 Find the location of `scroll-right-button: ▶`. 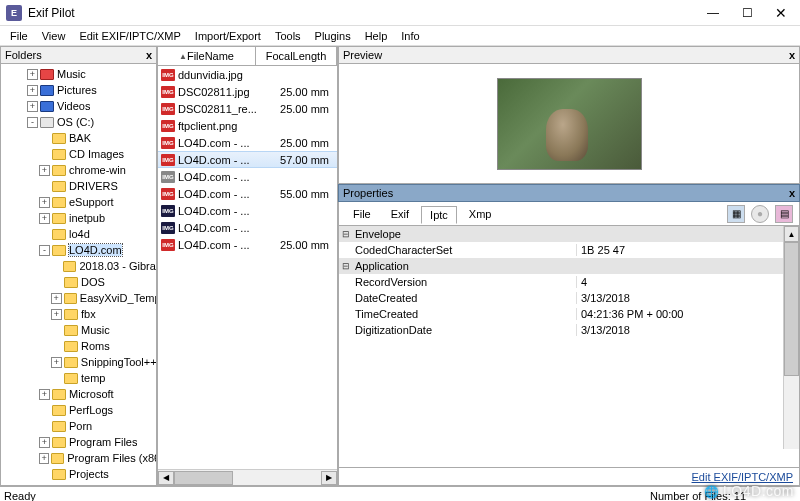

scroll-right-button: ▶ is located at coordinates (329, 478).